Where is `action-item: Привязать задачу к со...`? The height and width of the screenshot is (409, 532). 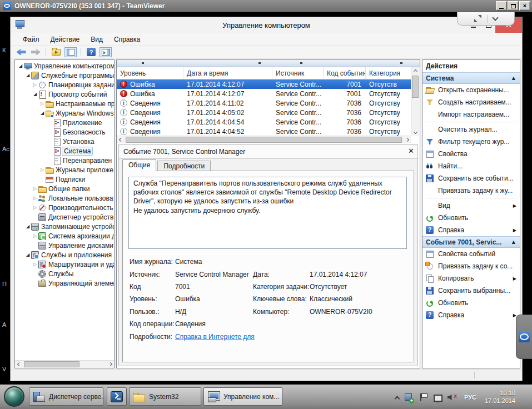
action-item: Привязать задачу к со... is located at coordinates (471, 266).